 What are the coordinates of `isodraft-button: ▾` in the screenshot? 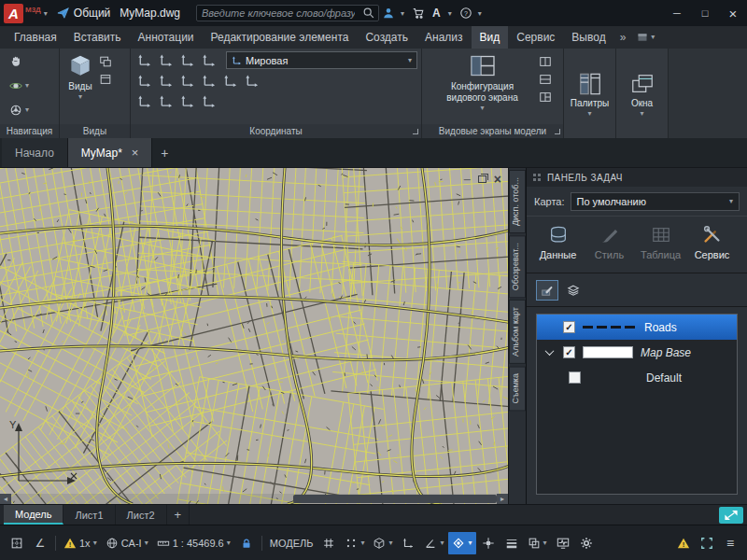 It's located at (383, 543).